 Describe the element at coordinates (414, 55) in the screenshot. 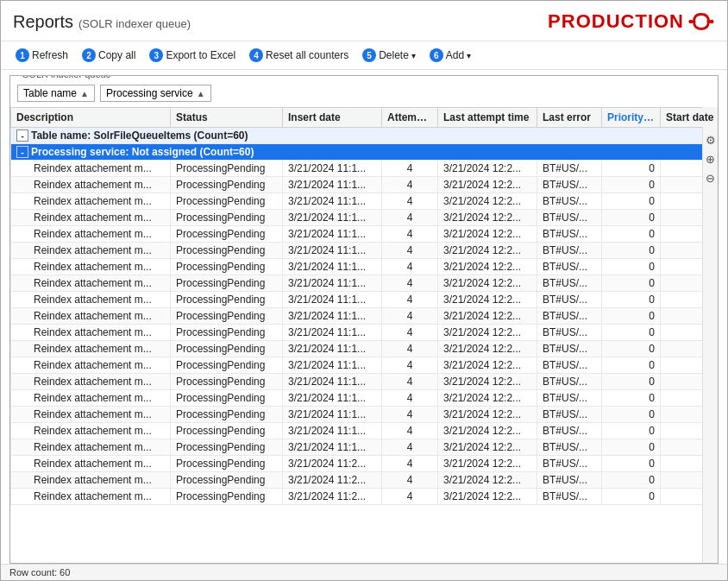

I see `delete-dropdown-icon: ▾` at that location.